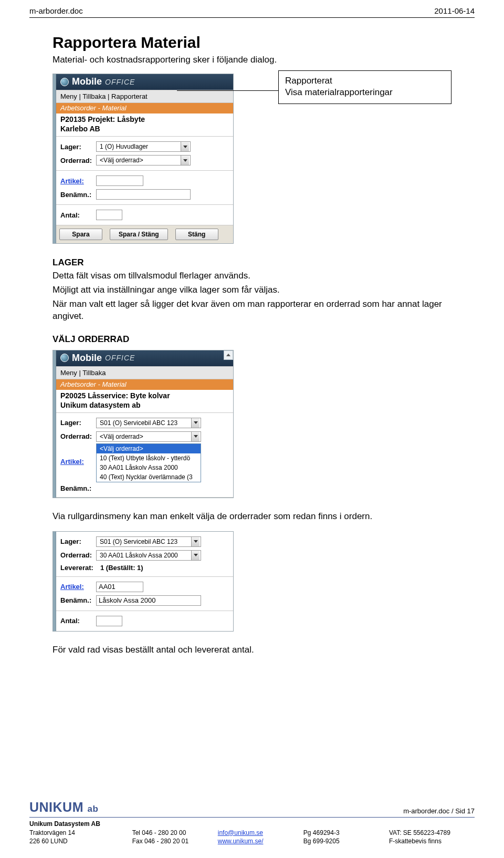 The image size is (504, 858). I want to click on post-panel3-text: För vald rad visas beställt antal och le…, so click(252, 650).